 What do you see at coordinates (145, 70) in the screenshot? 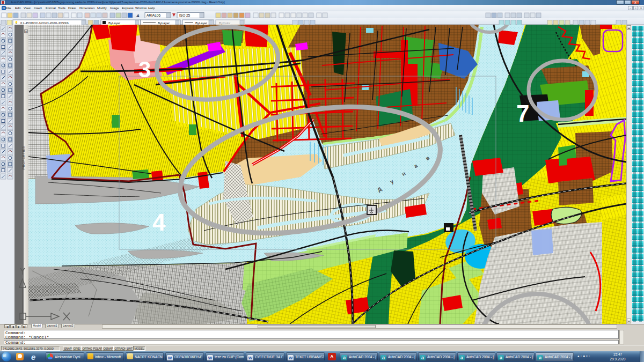
I see `svg-text: 3` at bounding box center [145, 70].